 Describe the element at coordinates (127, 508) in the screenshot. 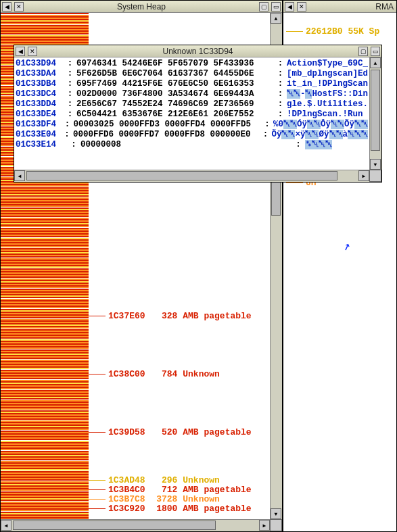

I see `heap-label-addr: 1C3C920` at that location.